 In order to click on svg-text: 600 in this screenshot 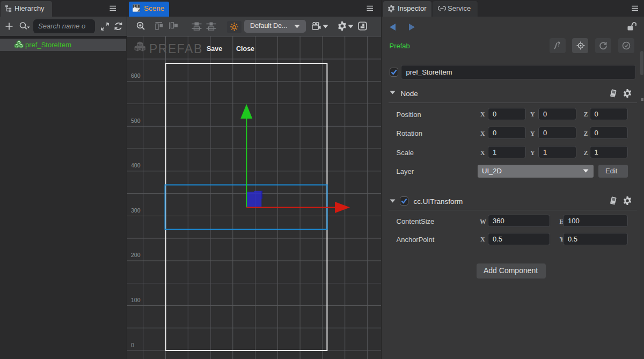, I will do `click(136, 76)`.